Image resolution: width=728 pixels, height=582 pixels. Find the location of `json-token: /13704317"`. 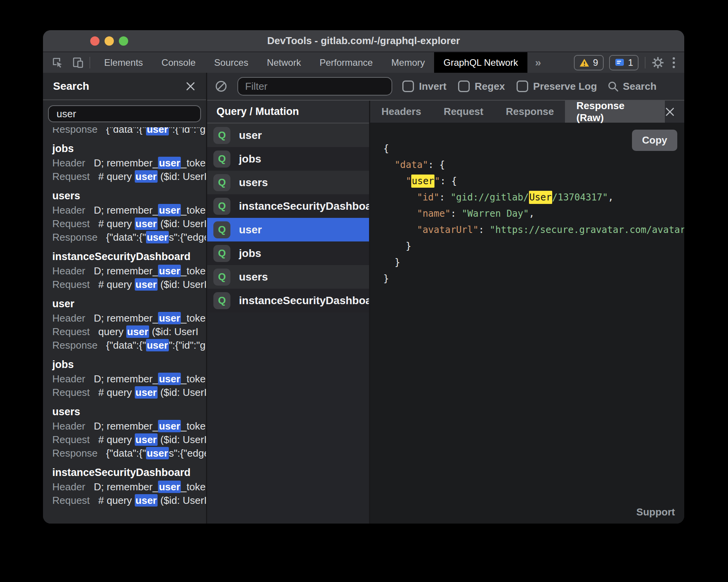

json-token: /13704317" is located at coordinates (580, 197).